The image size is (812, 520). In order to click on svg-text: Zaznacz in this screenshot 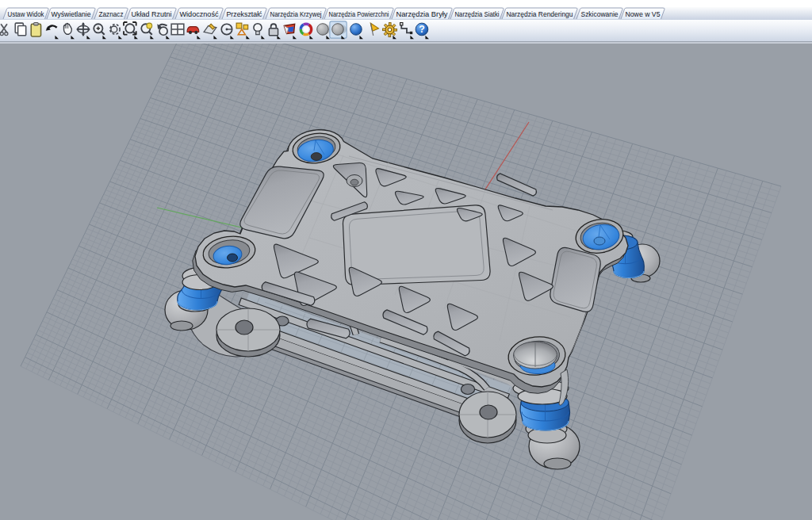, I will do `click(111, 14)`.